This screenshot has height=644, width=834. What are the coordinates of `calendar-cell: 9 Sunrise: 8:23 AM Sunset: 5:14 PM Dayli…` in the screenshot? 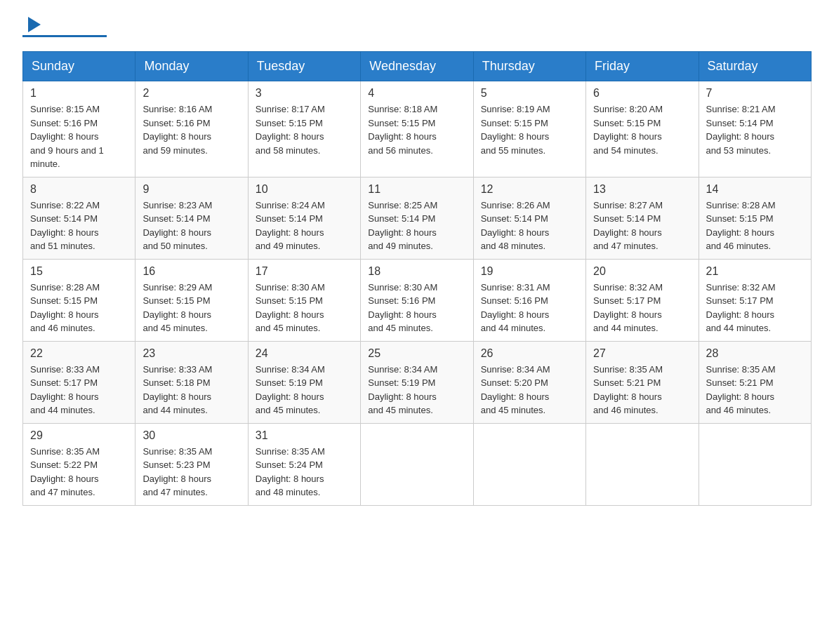 It's located at (192, 217).